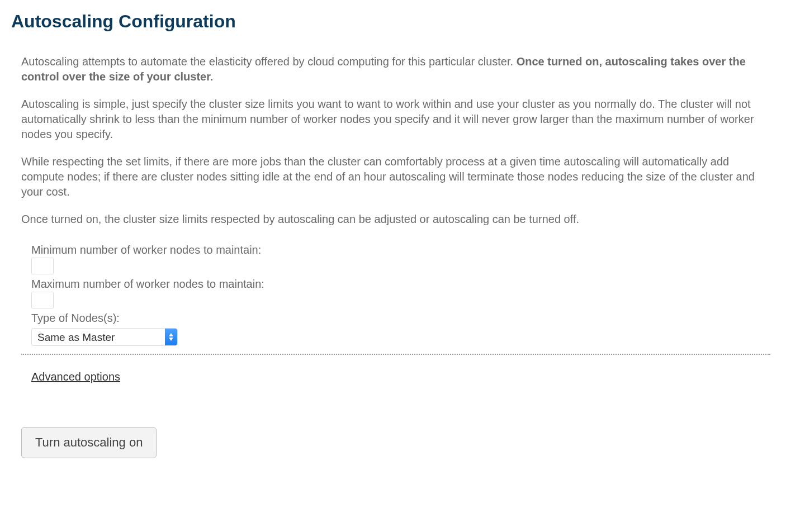 This screenshot has width=786, height=532. What do you see at coordinates (105, 337) in the screenshot?
I see `node-type-select: Same as Master` at bounding box center [105, 337].